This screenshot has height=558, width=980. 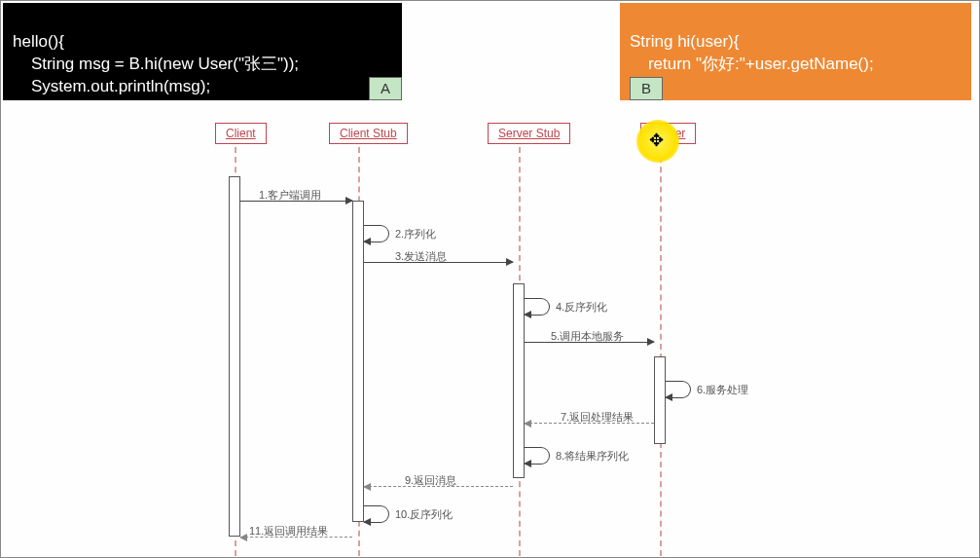 I want to click on bar-client-stub, so click(x=358, y=361).